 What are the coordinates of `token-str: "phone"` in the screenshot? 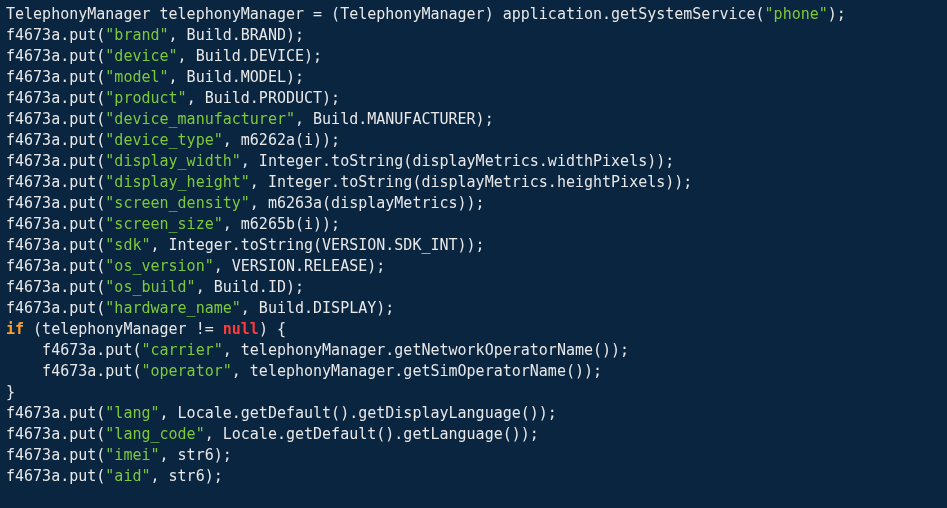 It's located at (796, 14).